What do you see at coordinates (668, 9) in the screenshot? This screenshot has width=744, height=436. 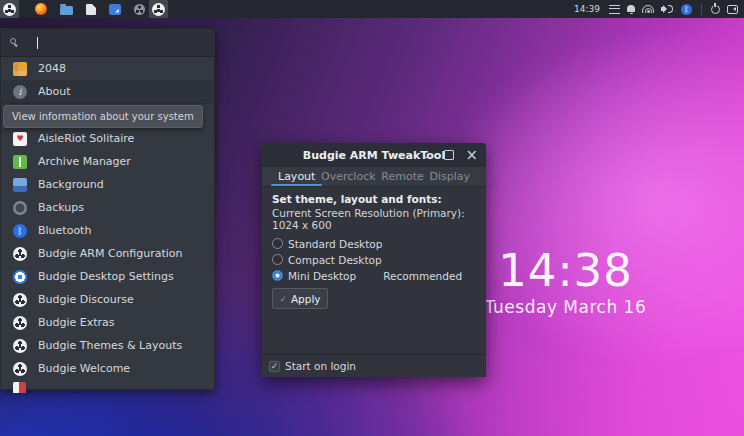 I see `volume-icon` at bounding box center [668, 9].